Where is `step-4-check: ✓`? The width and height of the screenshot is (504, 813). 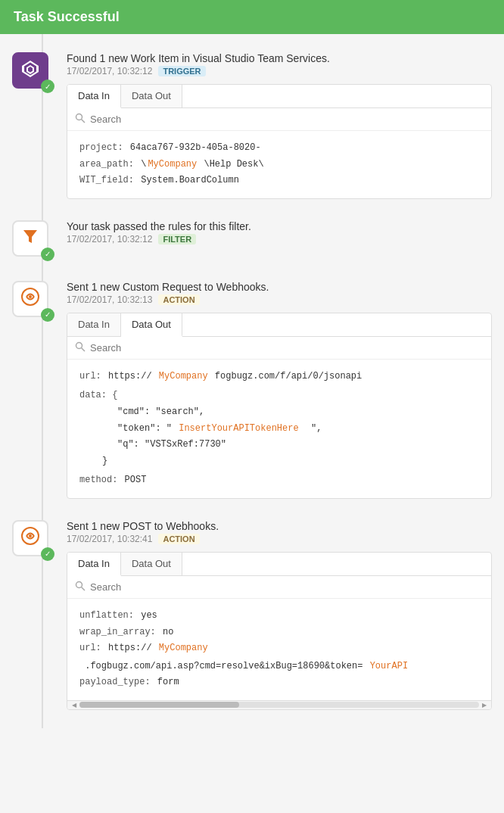
step-4-check: ✓ is located at coordinates (48, 554).